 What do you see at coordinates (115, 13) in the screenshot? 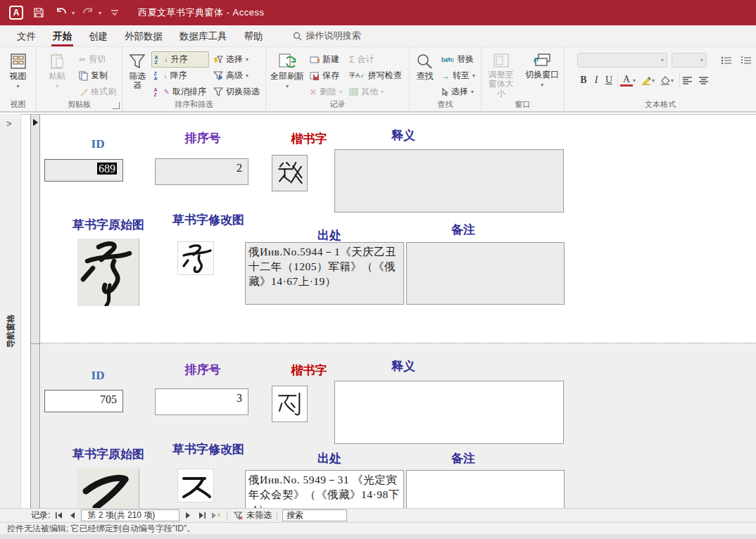
I see `customize-quick-access-icon` at bounding box center [115, 13].